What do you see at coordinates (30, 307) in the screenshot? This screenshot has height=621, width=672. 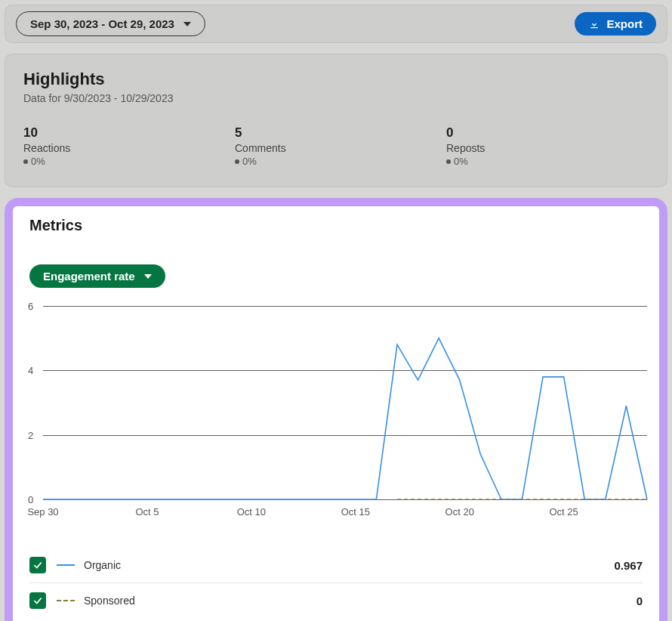 I see `chart-y-tick: 6` at bounding box center [30, 307].